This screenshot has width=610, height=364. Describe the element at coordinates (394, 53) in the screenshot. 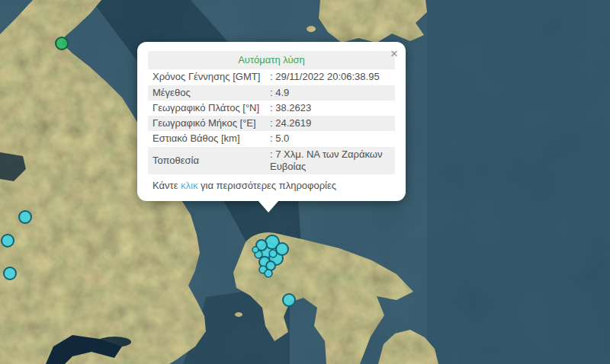

I see `close-icon: ×` at that location.